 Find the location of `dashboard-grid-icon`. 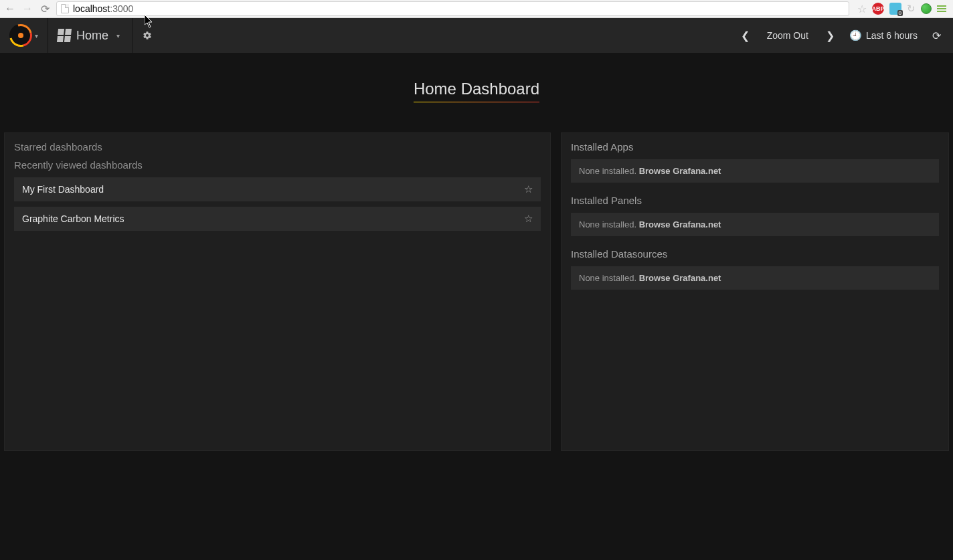

dashboard-grid-icon is located at coordinates (64, 35).